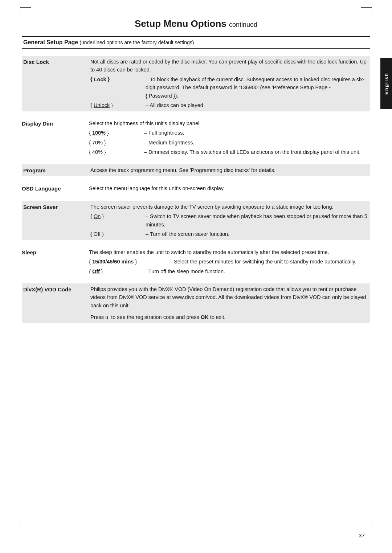 Image resolution: width=392 pixels, height=553 pixels. I want to click on display-dim-option-70: { 70% } – Medium brightness., so click(229, 143).